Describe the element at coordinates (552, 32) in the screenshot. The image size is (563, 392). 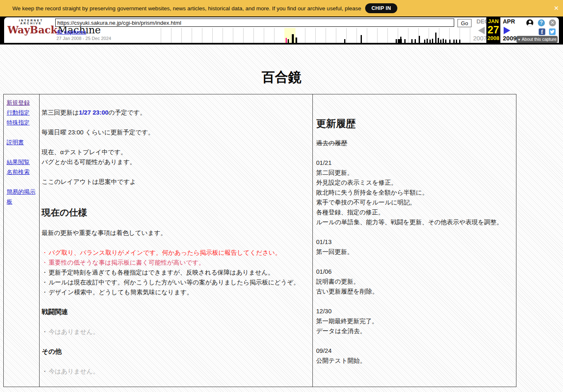
I see `twitter-share-icon` at that location.